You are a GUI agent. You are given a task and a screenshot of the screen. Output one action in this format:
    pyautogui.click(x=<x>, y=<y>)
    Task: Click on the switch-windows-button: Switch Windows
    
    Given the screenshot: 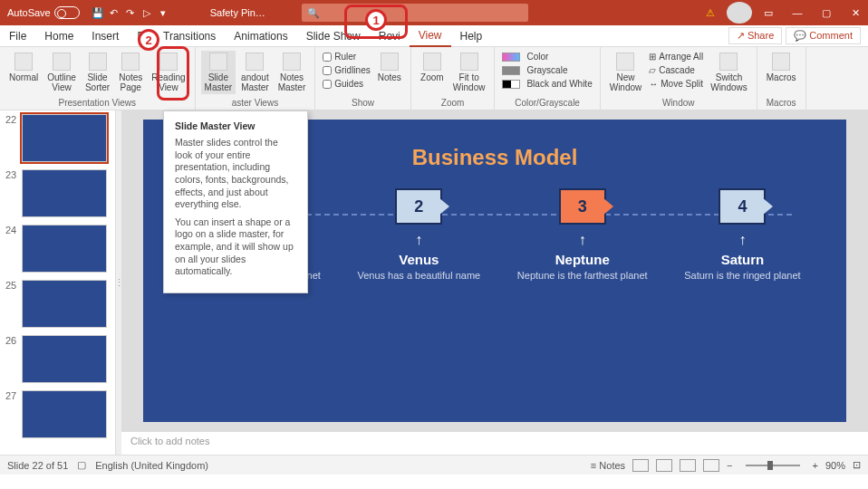 What is the action you would take?
    pyautogui.click(x=728, y=72)
    